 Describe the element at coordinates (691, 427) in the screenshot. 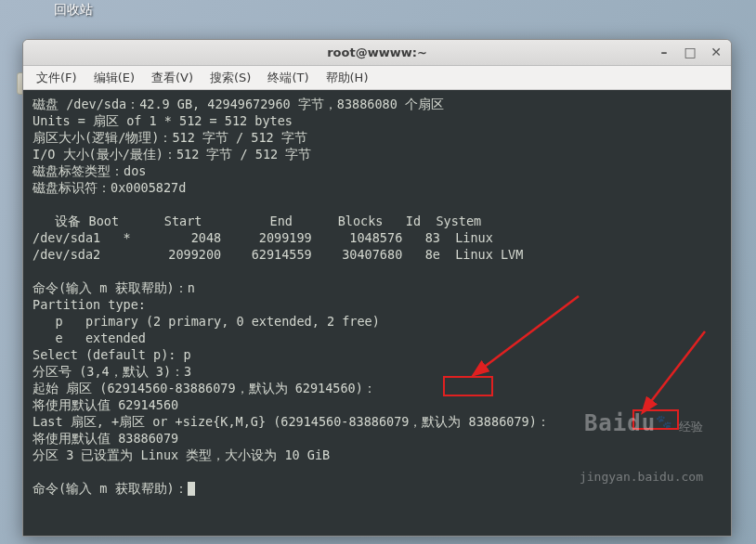

I see `watermark-cn: 经验` at that location.